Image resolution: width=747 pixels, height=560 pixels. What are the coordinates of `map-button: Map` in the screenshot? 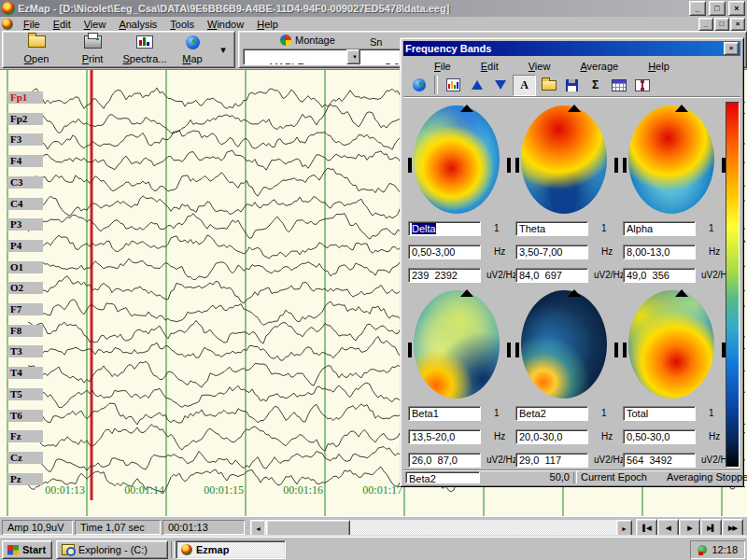 It's located at (192, 50).